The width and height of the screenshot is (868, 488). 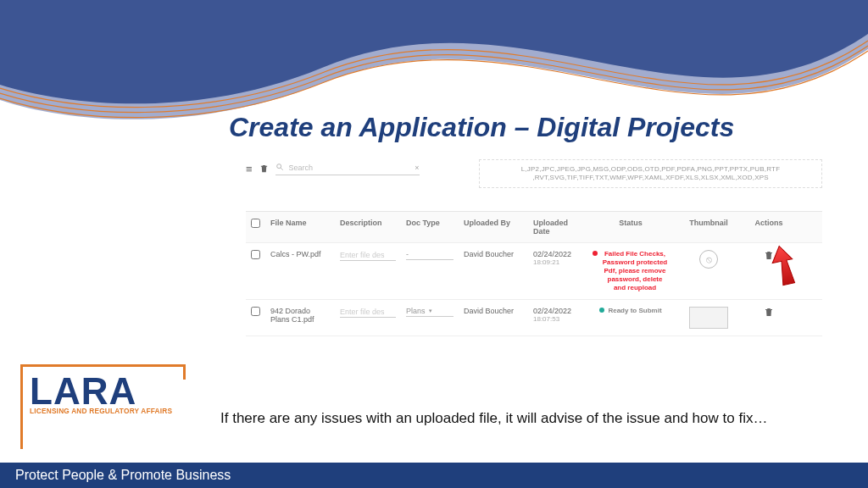 I want to click on footer-bar: Protect People & Promote Business, so click(x=434, y=475).